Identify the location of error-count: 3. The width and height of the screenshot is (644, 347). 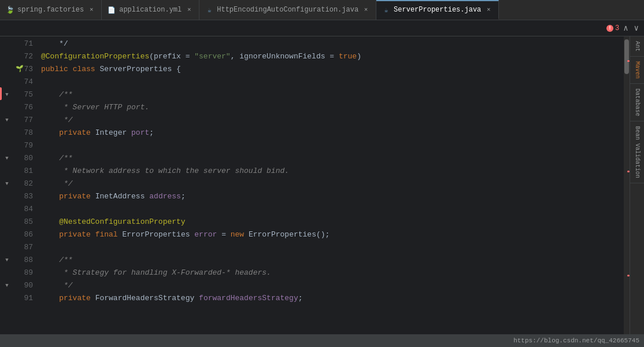
(617, 28).